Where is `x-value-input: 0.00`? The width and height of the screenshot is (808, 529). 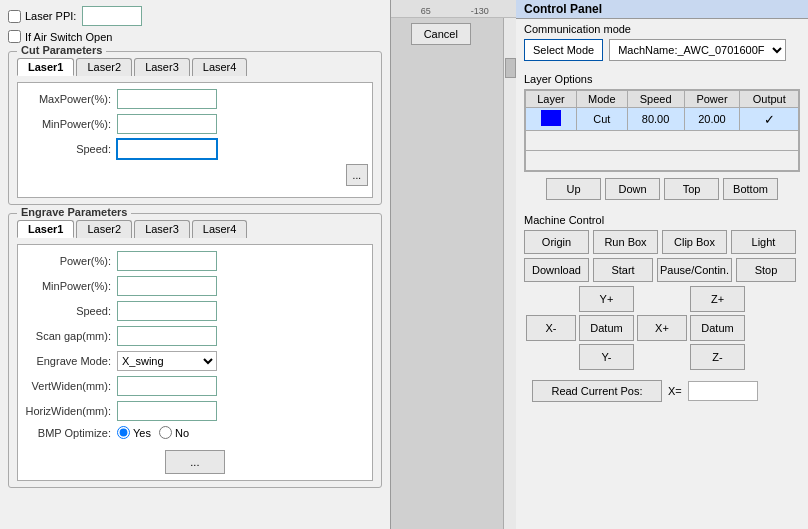
x-value-input: 0.00 is located at coordinates (723, 391).